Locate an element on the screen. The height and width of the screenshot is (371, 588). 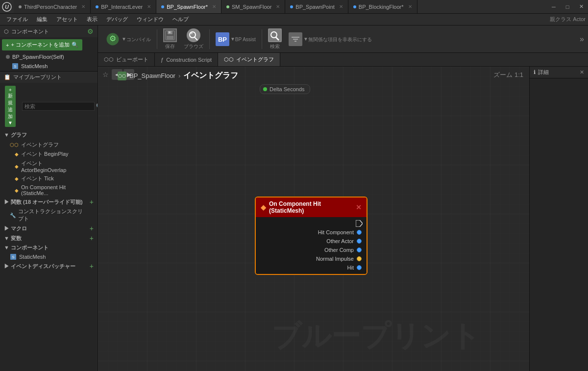
bp-search-input is located at coordinates (58, 106).